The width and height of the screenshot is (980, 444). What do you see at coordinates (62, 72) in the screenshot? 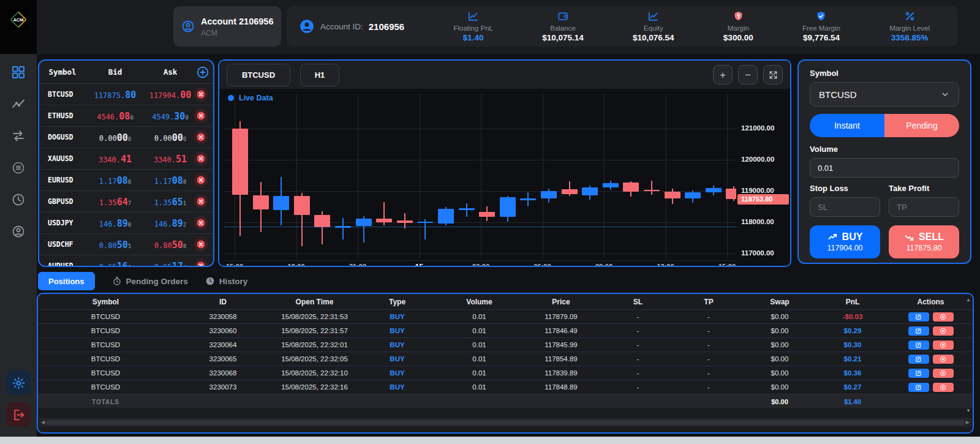
I see `watchlist-header-symbol: Symbol` at bounding box center [62, 72].